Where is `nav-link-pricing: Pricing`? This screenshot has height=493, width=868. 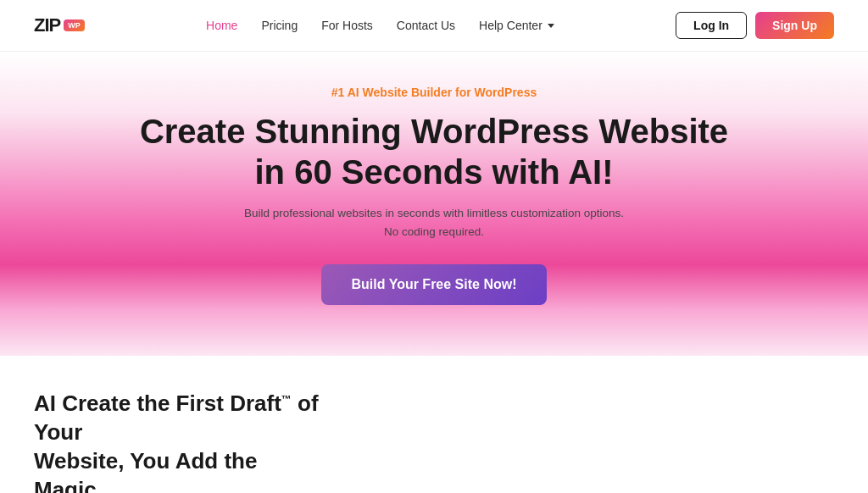
nav-link-pricing: Pricing is located at coordinates (280, 25).